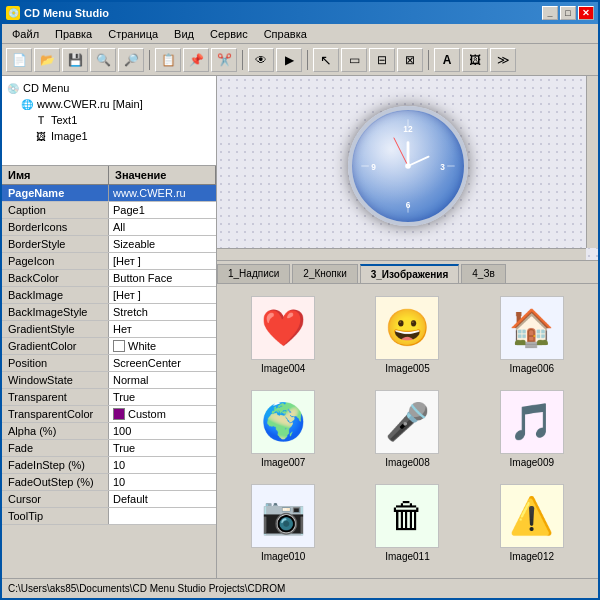 The image size is (600, 600). What do you see at coordinates (109, 244) in the screenshot?
I see `prop-row-borderstyle: BorderStyleSizeable` at bounding box center [109, 244].